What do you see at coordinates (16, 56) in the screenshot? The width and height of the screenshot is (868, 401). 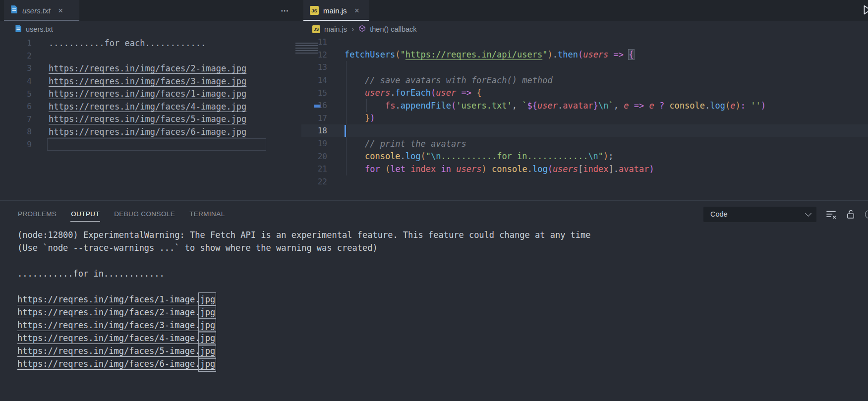 I see `line-number: 2` at bounding box center [16, 56].